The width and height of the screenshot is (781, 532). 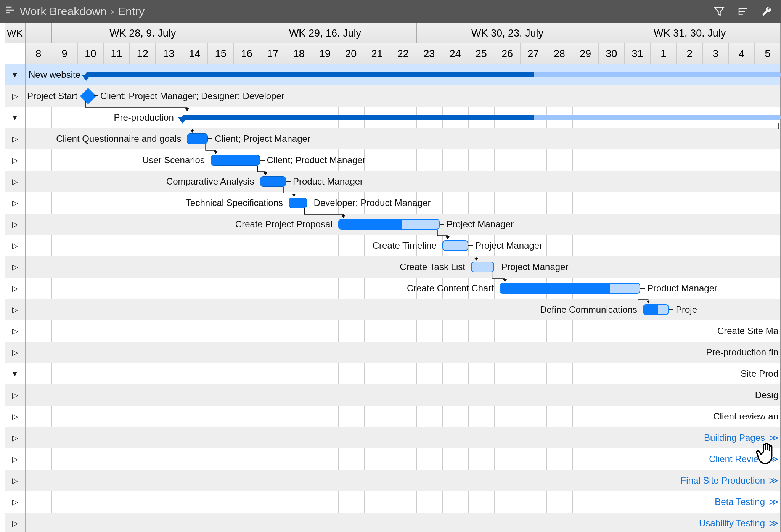 I want to click on day-header: 12, so click(x=143, y=54).